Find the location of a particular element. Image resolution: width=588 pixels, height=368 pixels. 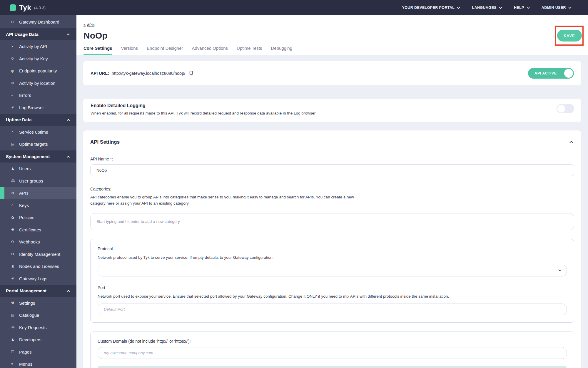

tab-versions: Versions is located at coordinates (130, 50).